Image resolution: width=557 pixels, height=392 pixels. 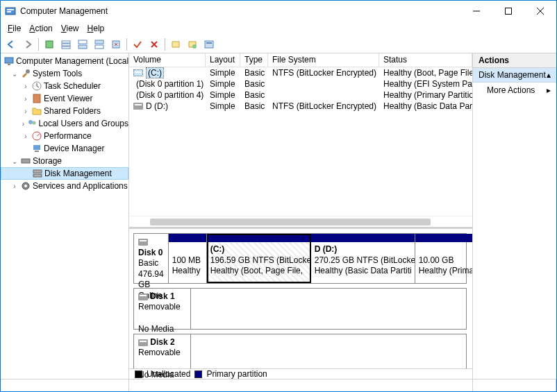 What do you see at coordinates (301, 84) in the screenshot?
I see `volume-row: (Disk 0 partition 1) Simple Basic Health…` at bounding box center [301, 84].